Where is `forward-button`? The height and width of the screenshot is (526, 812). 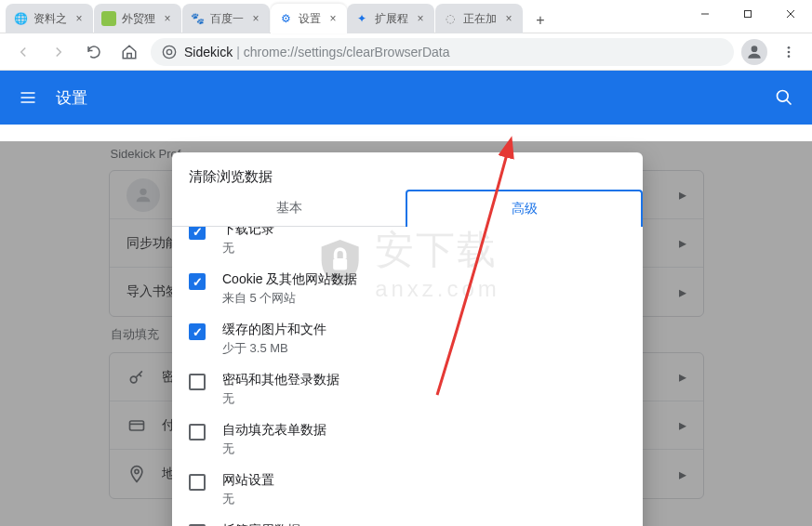
forward-button is located at coordinates (59, 52).